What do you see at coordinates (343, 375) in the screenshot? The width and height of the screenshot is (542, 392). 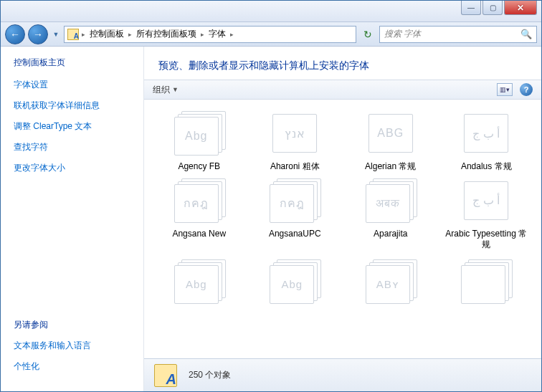 I see `status-bar: 250 个对象` at bounding box center [343, 375].